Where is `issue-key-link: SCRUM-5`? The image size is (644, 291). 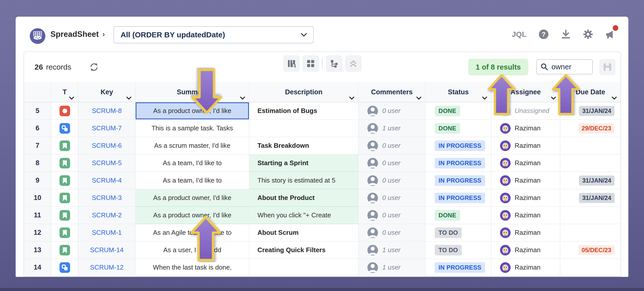
issue-key-link: SCRUM-5 is located at coordinates (107, 163).